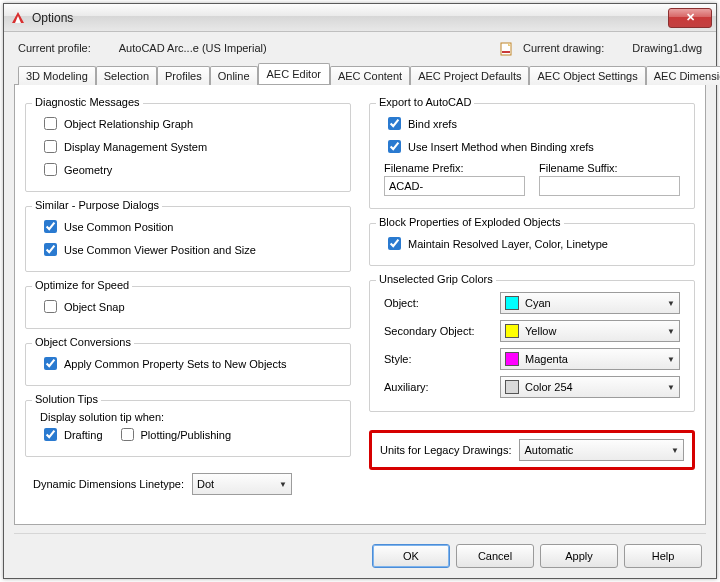  Describe the element at coordinates (88, 170) in the screenshot. I see `lbl-geom: Geometry` at that location.